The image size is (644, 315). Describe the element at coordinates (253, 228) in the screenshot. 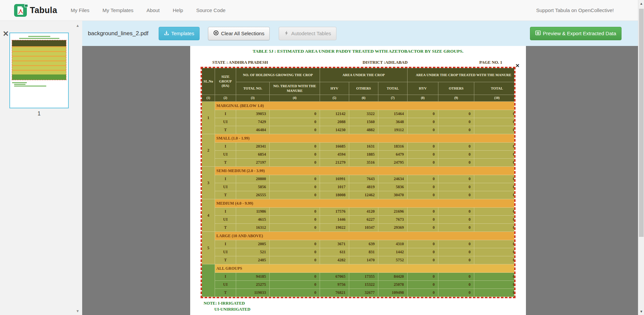

I see `value-cell: 16312` at that location.